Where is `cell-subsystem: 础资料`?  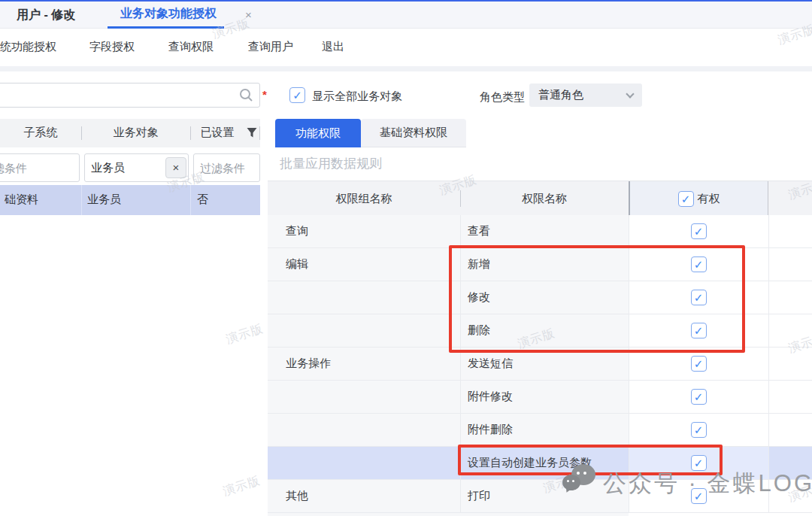
cell-subsystem: 础资料 is located at coordinates (21, 200).